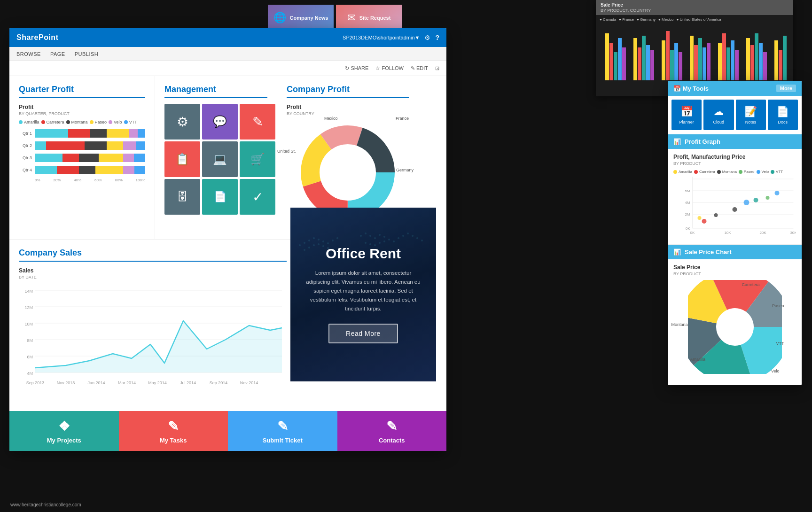  I want to click on toolbar-item-ticket: ✎ Submit Ticket, so click(283, 431).